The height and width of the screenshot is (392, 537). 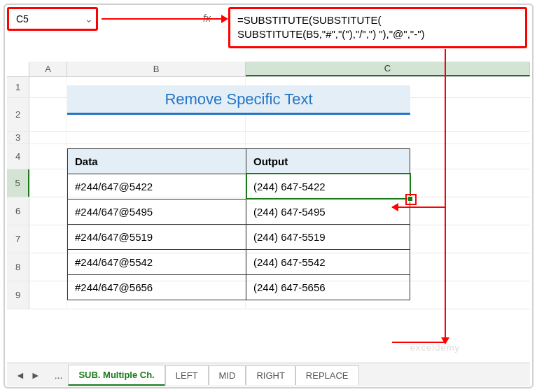 What do you see at coordinates (18, 211) in the screenshot?
I see `row-header: 6` at bounding box center [18, 211].